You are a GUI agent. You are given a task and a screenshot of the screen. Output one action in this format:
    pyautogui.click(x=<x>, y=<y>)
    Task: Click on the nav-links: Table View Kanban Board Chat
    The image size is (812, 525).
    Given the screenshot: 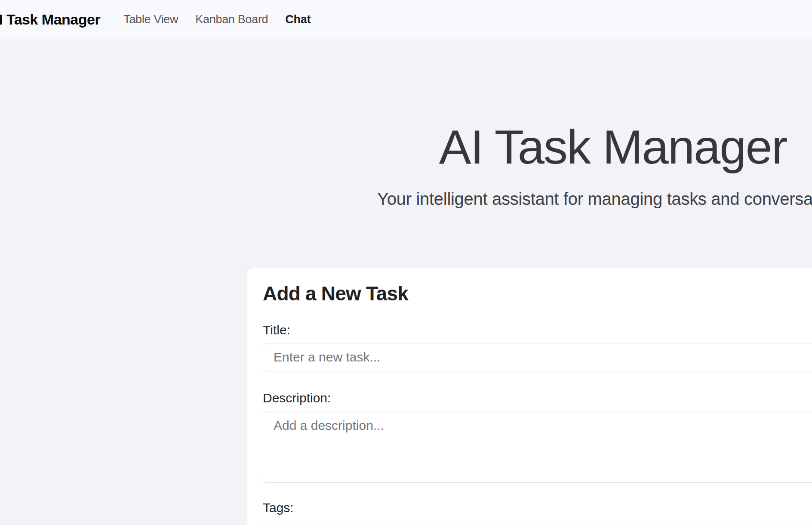 What is the action you would take?
    pyautogui.click(x=217, y=20)
    